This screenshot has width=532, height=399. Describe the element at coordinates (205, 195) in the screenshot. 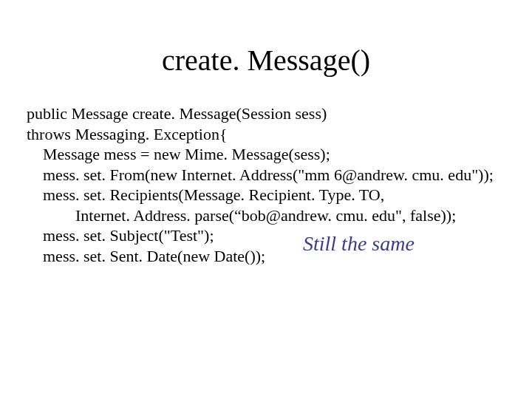

I see `code-line: mess. set. Recipients(Message. Recipient…` at that location.